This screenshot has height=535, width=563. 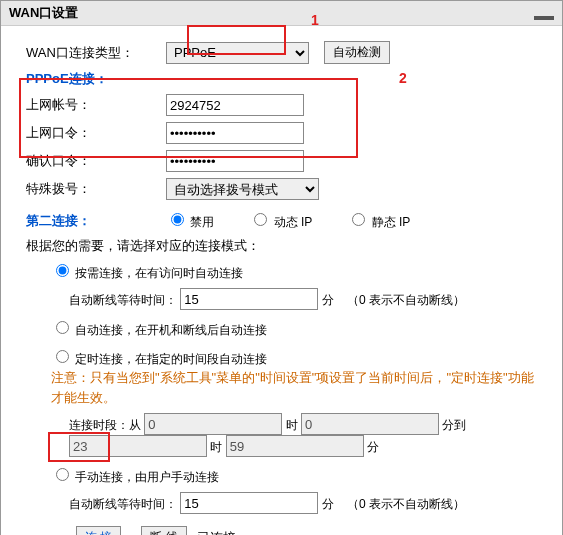 What do you see at coordinates (370, 424) in the screenshot?
I see `from-min-input` at bounding box center [370, 424].